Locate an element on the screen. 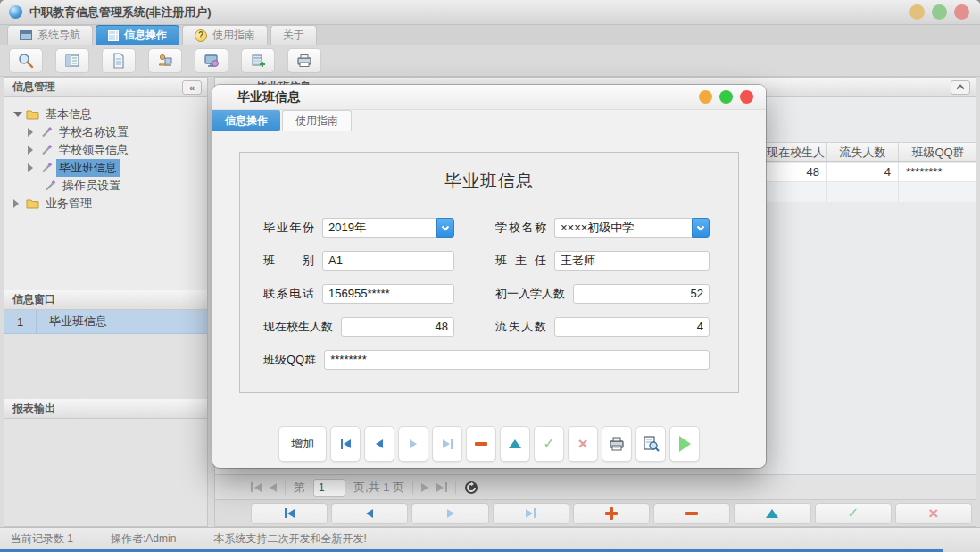  x-icon is located at coordinates (582, 444).